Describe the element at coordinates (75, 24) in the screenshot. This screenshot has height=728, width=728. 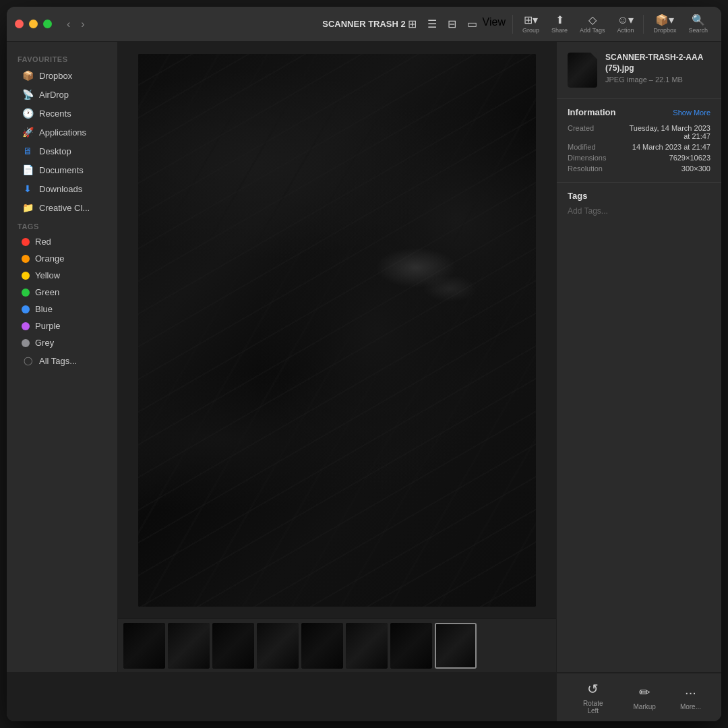
I see `nav-buttons: ‹ ›` at that location.